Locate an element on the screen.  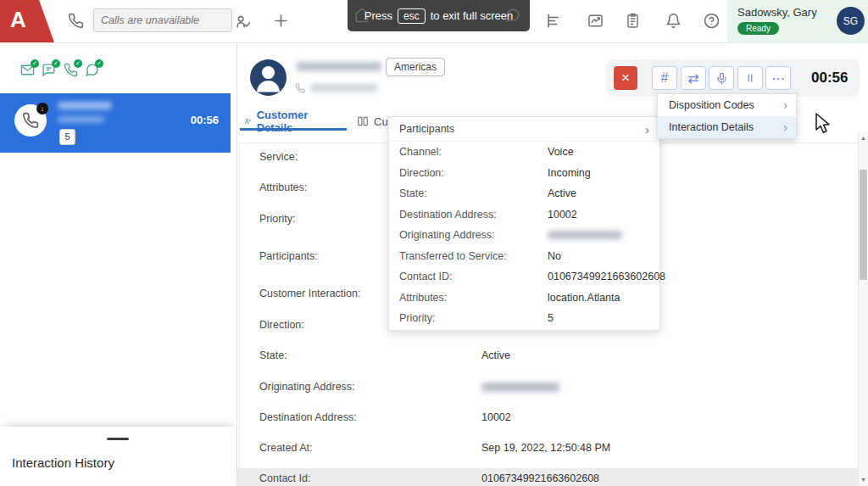
clipboard-icon is located at coordinates (632, 20).